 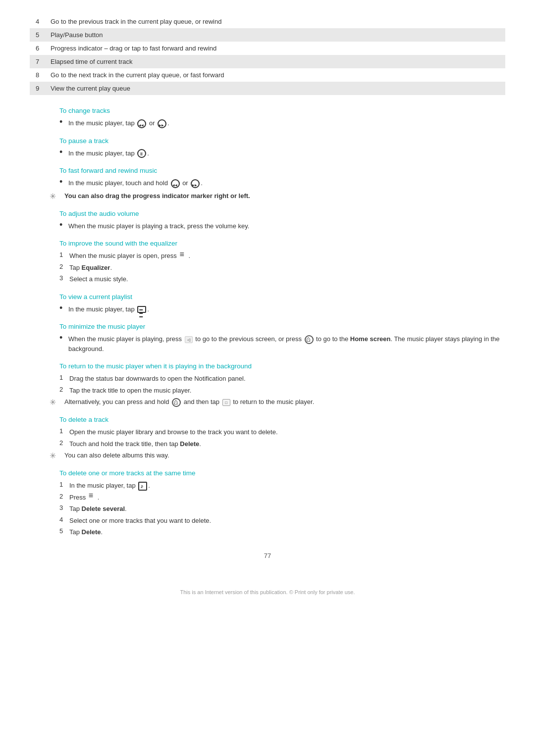 What do you see at coordinates (268, 521) in the screenshot?
I see `numbered-item: 4 Select one or more tracks that you wan…` at bounding box center [268, 521].